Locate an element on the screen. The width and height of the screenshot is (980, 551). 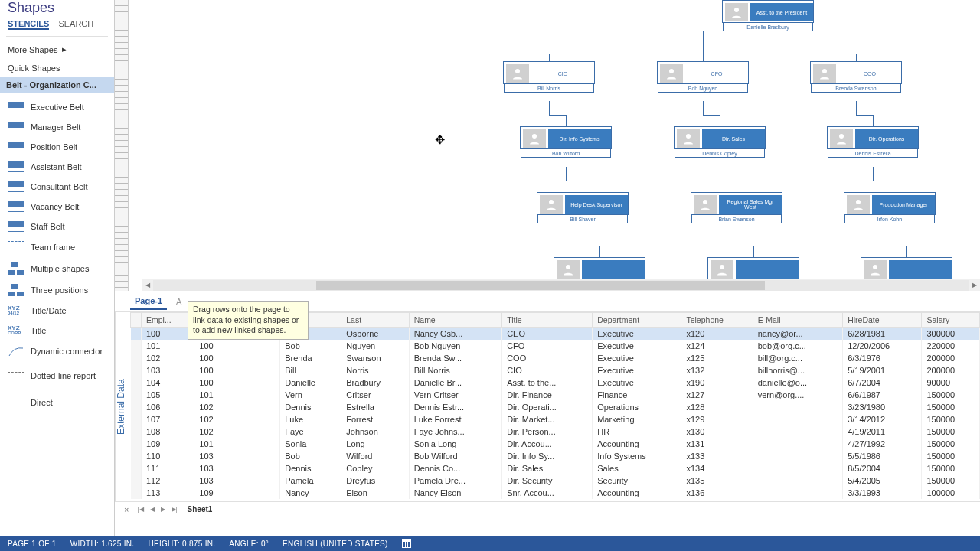
table-row: 113109NancyEisonNancy EisonSnr. Accou...… is located at coordinates (556, 493).